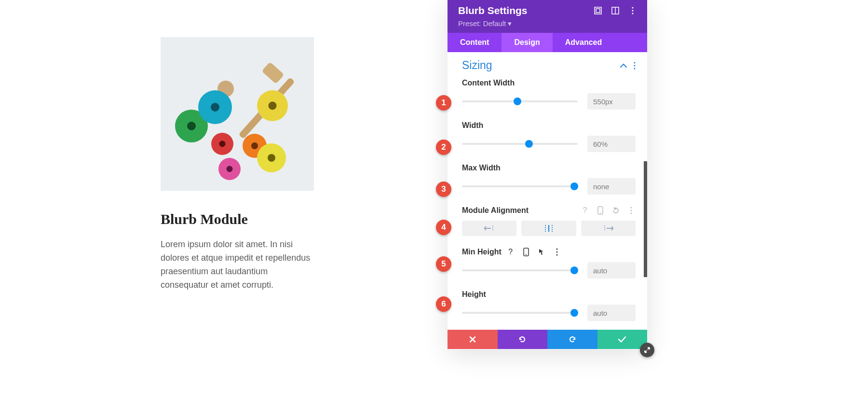 The image size is (868, 420). Describe the element at coordinates (547, 339) in the screenshot. I see `panel-footer` at that location.